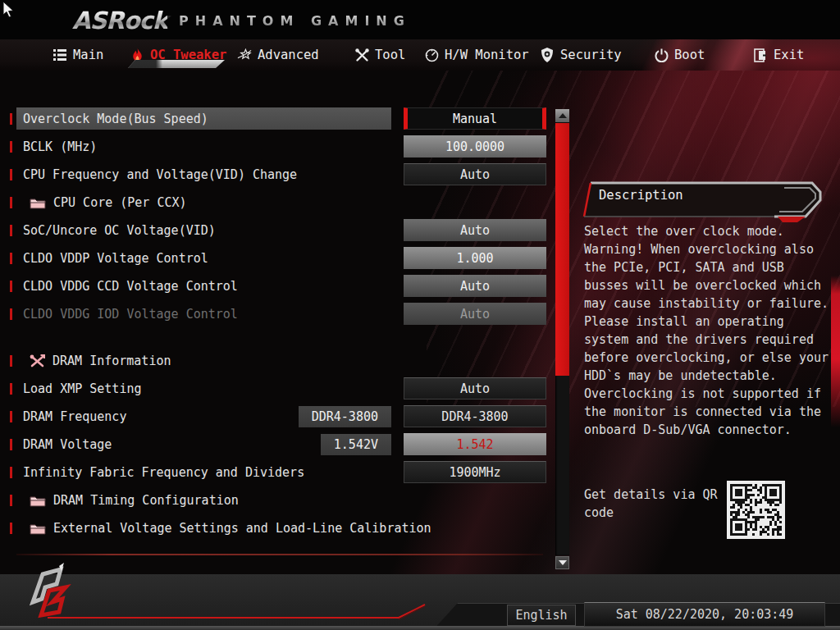 This screenshot has width=840, height=630. I want to click on dram-tools-icon, so click(38, 361).